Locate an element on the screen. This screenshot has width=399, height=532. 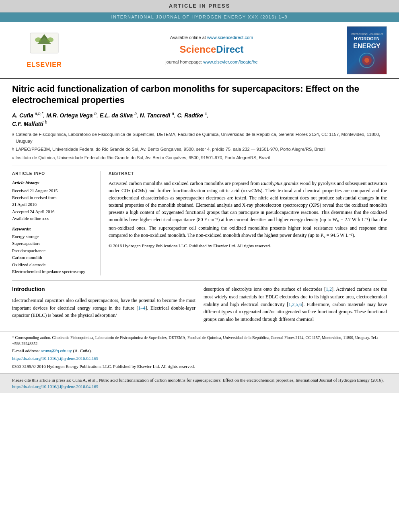
keyword-energy-storage: Energy storage is located at coordinates (53, 236).